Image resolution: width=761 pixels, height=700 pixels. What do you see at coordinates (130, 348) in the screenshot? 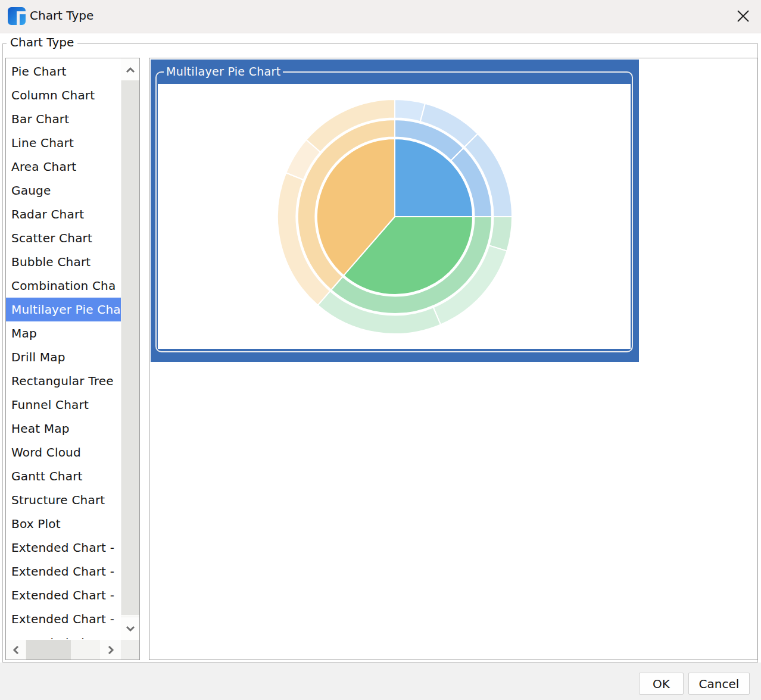
I see `vertical-scroll-thumb` at bounding box center [130, 348].